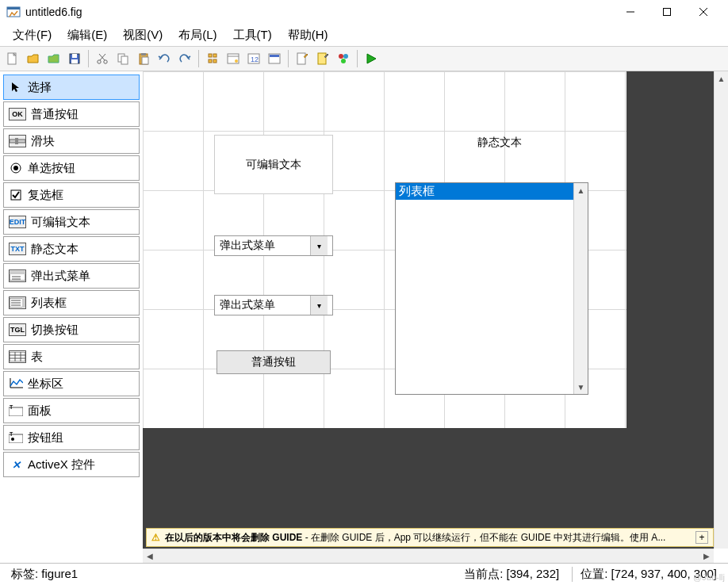  I want to click on expand-warning-button: +, so click(702, 537).